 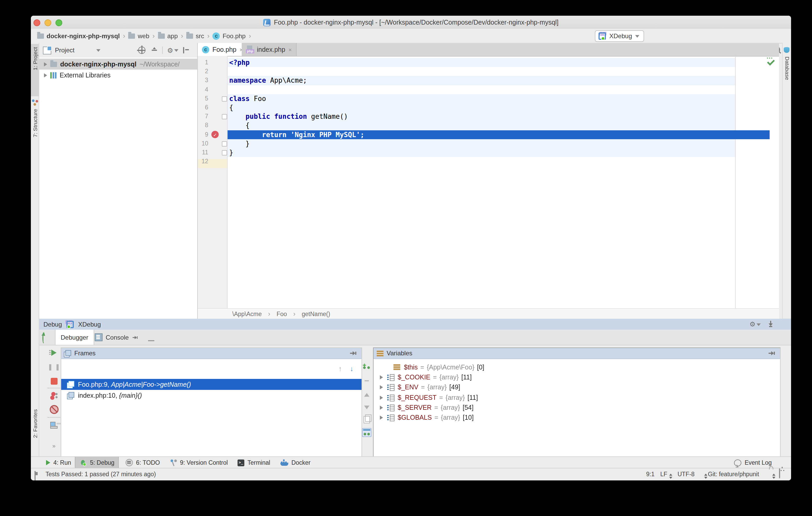 I want to click on tab-console: Console, so click(x=117, y=337).